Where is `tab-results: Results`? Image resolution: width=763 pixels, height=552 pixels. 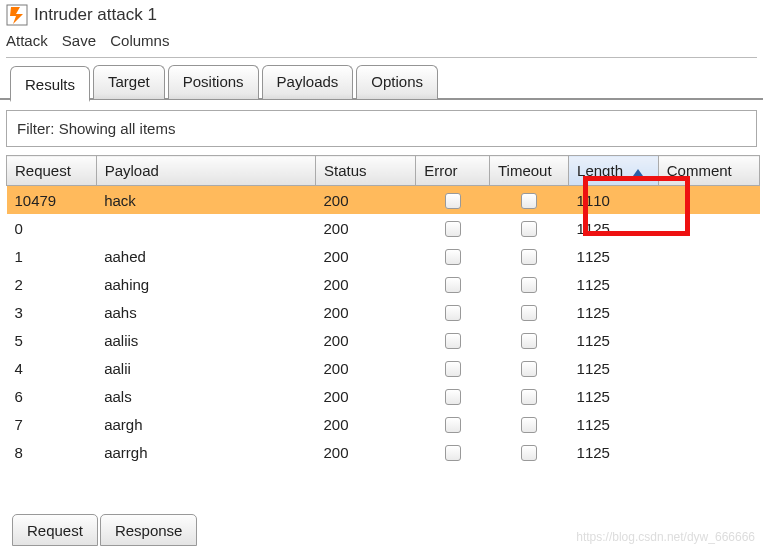
tab-results: Results is located at coordinates (50, 84).